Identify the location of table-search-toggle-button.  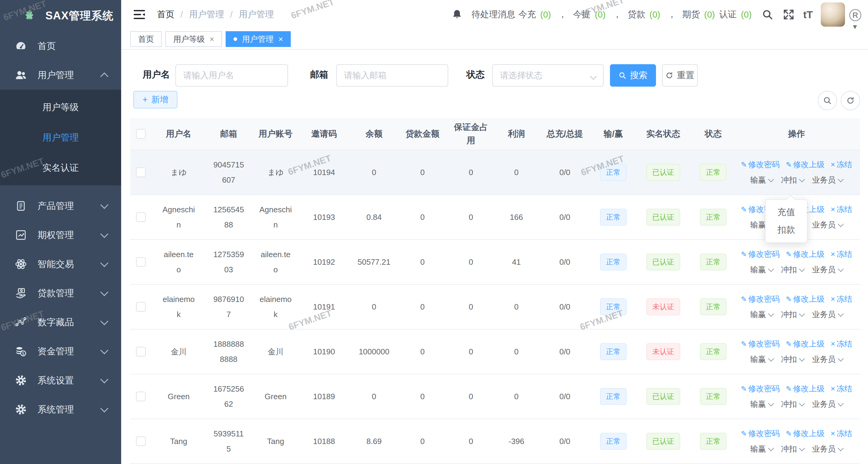
(828, 100).